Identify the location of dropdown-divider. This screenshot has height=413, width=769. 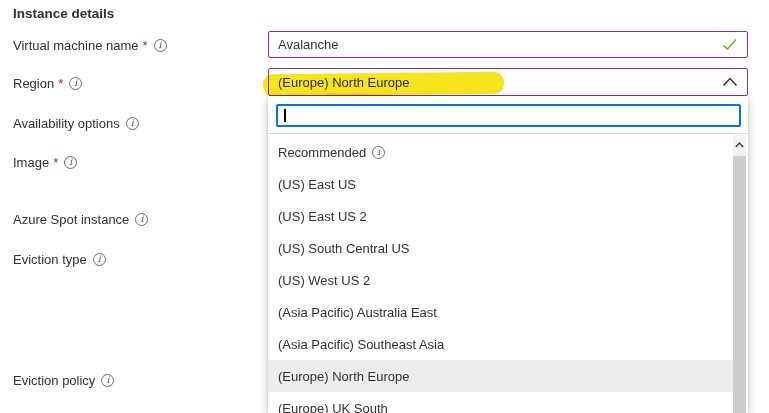
(508, 134).